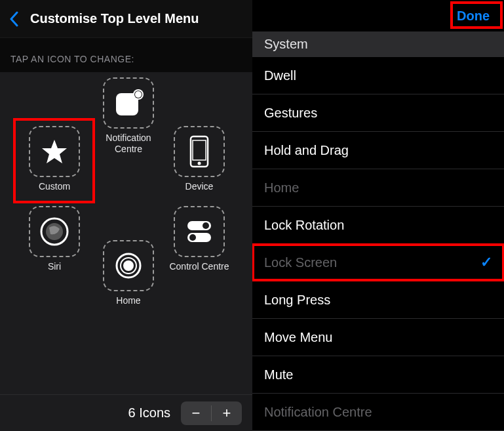 The height and width of the screenshot is (431, 504). What do you see at coordinates (199, 239) in the screenshot?
I see `menu-item-control-centre: Control Centre` at bounding box center [199, 239].